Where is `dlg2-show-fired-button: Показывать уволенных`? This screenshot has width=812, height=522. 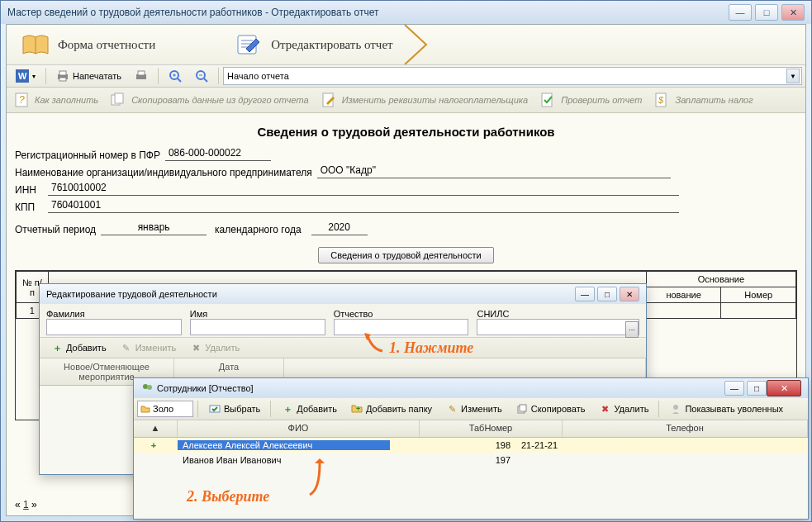 dlg2-show-fired-button: Показывать уволенных is located at coordinates (726, 409).